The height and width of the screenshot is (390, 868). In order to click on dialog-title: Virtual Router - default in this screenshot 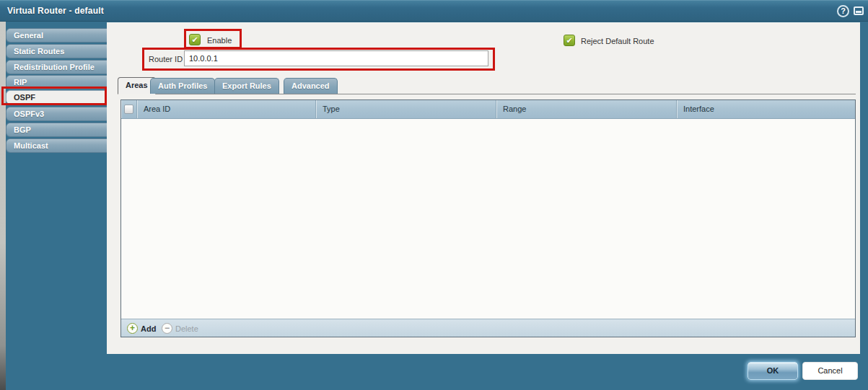, I will do `click(56, 11)`.